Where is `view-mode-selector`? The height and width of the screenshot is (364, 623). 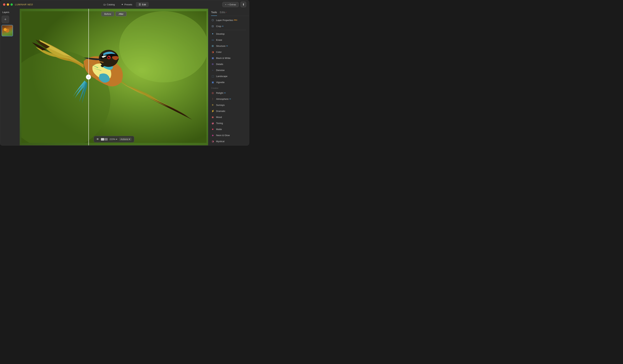
view-mode-selector is located at coordinates (104, 139).